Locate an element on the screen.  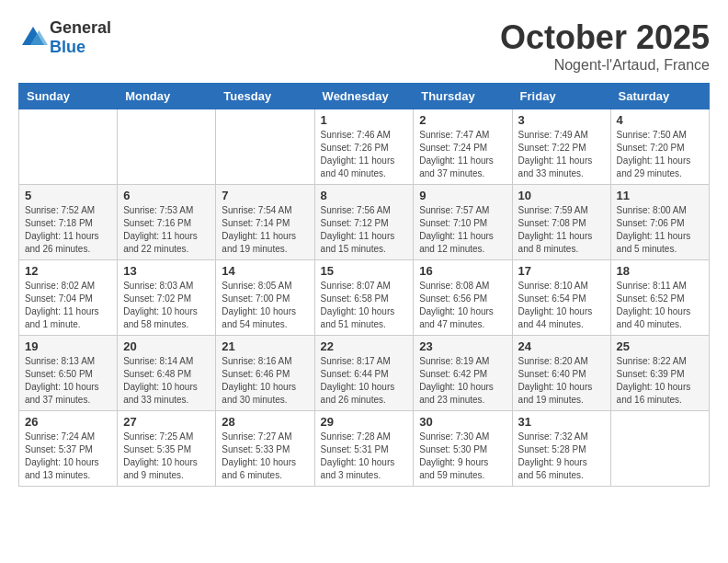
day-number: 5 is located at coordinates (68, 195).